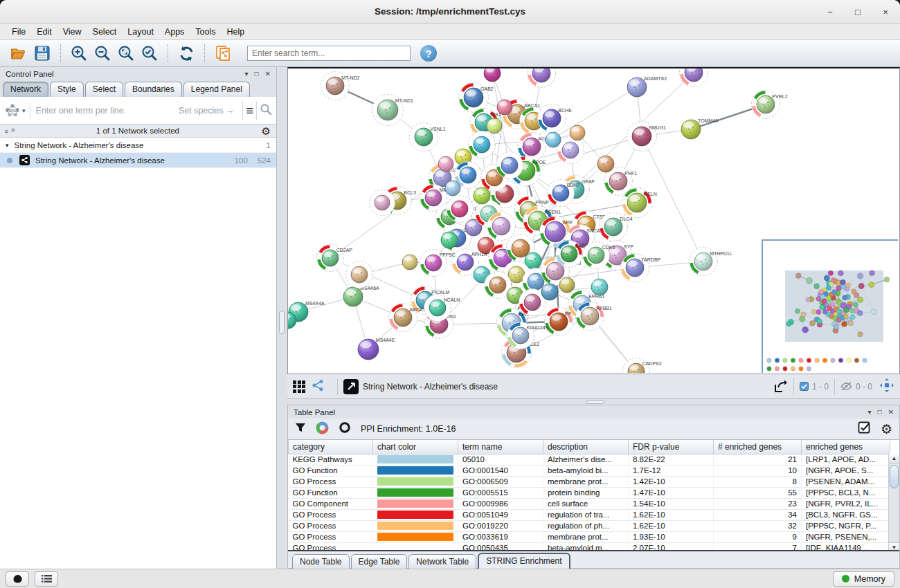 This screenshot has height=588, width=900. Describe the element at coordinates (894, 459) in the screenshot. I see `scroll-up-icon: ▲` at that location.